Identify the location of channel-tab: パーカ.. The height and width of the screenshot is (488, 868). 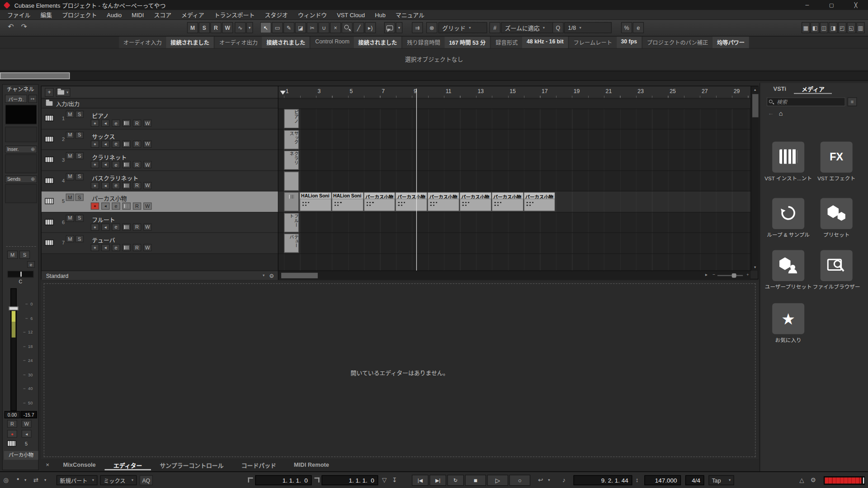
(16, 99).